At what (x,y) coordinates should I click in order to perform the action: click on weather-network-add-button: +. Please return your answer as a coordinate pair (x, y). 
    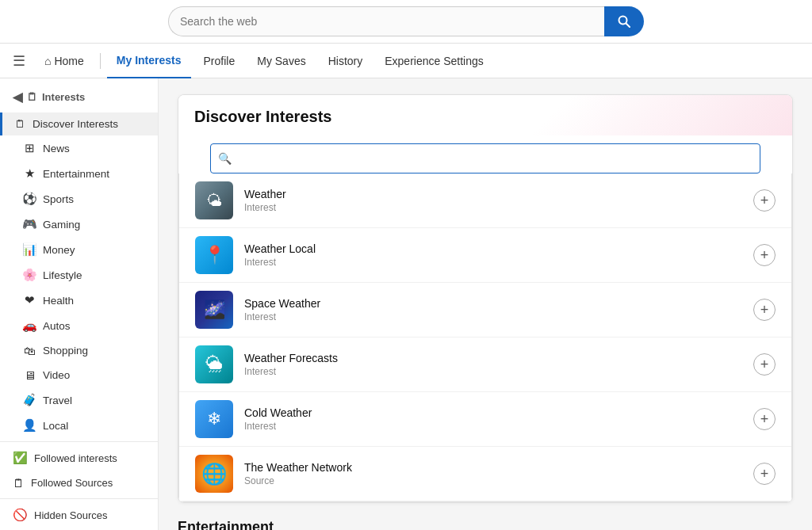
    Looking at the image, I should click on (764, 474).